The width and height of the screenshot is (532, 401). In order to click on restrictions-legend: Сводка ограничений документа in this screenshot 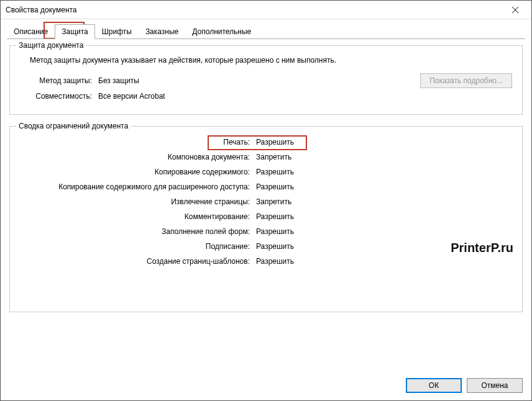, I will do `click(73, 126)`.